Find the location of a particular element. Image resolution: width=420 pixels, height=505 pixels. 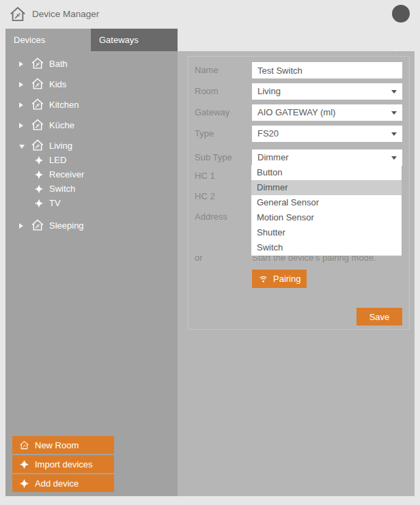

tree-device-tv: TV is located at coordinates (92, 203).